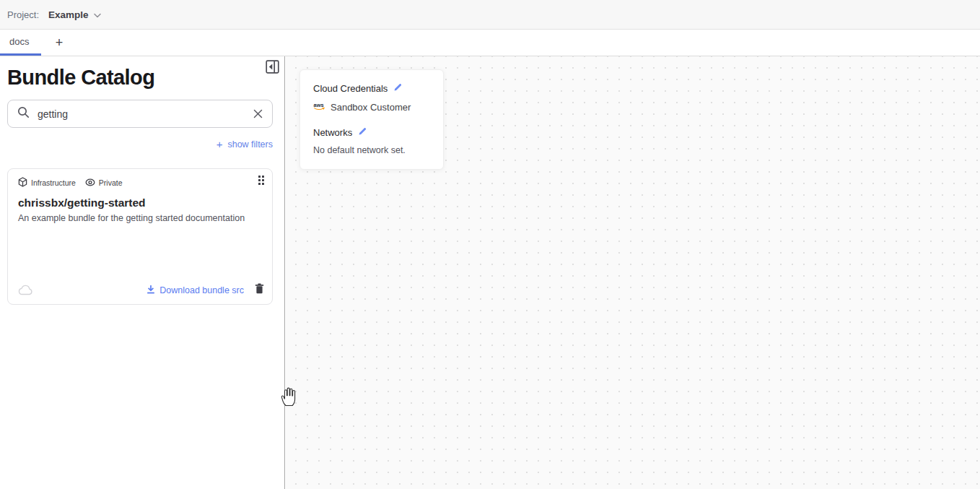  What do you see at coordinates (258, 114) in the screenshot?
I see `clear-search-button` at bounding box center [258, 114].